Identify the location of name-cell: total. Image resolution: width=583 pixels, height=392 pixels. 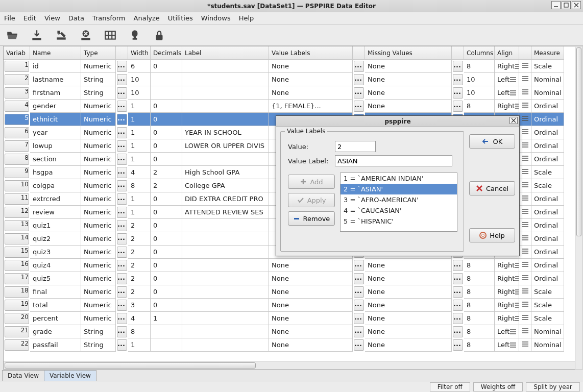
(56, 305).